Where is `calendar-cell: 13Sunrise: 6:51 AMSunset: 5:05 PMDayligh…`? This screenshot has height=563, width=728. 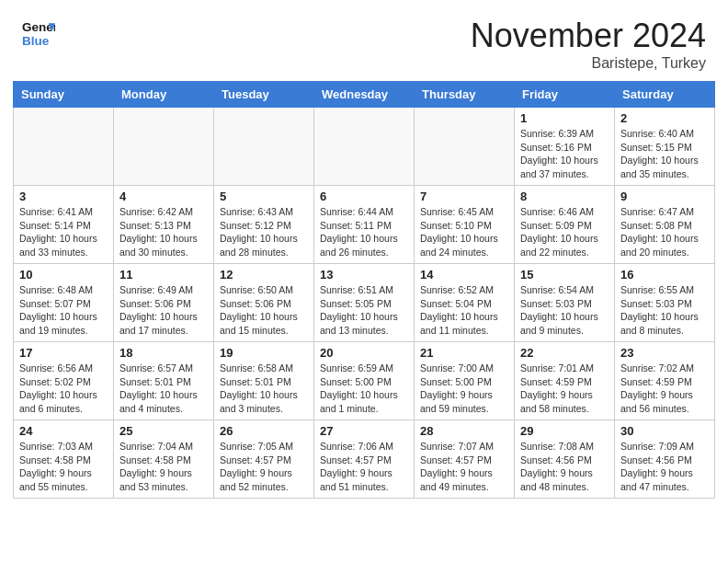
calendar-cell: 13Sunrise: 6:51 AMSunset: 5:05 PMDayligh… is located at coordinates (364, 304).